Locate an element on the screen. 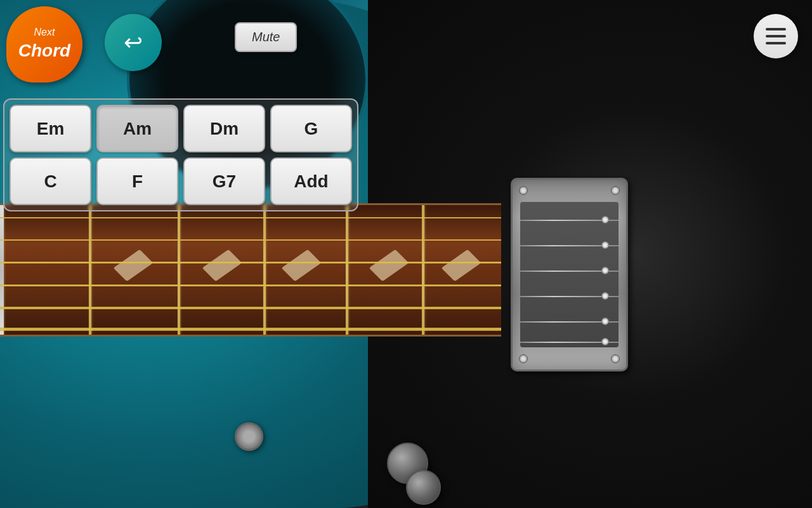 The image size is (812, 508). pickup-screw-bl is located at coordinates (523, 359).